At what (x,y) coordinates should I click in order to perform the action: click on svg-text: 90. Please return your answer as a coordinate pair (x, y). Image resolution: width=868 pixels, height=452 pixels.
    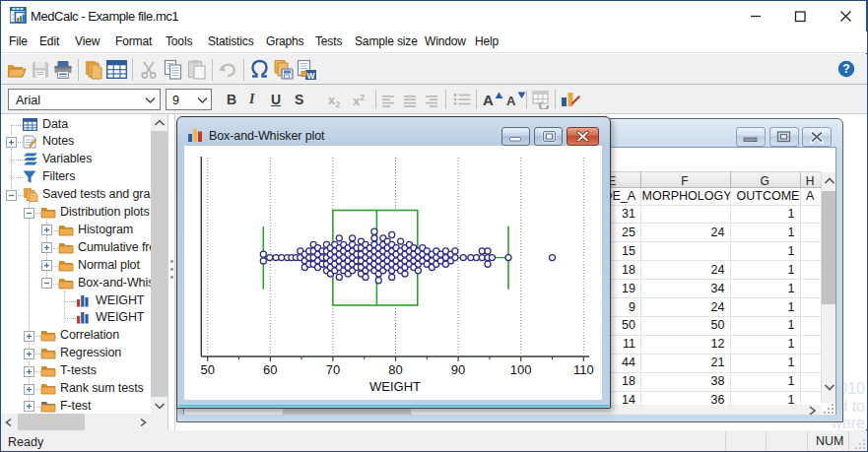
    Looking at the image, I should click on (458, 370).